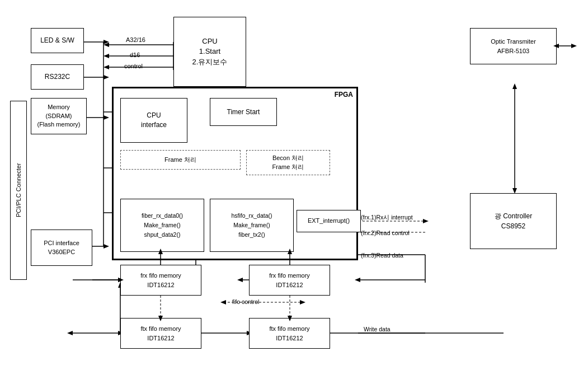 The image size is (588, 384). What do you see at coordinates (154, 120) in the screenshot?
I see `cpu-interface-box: CPU interface` at bounding box center [154, 120].